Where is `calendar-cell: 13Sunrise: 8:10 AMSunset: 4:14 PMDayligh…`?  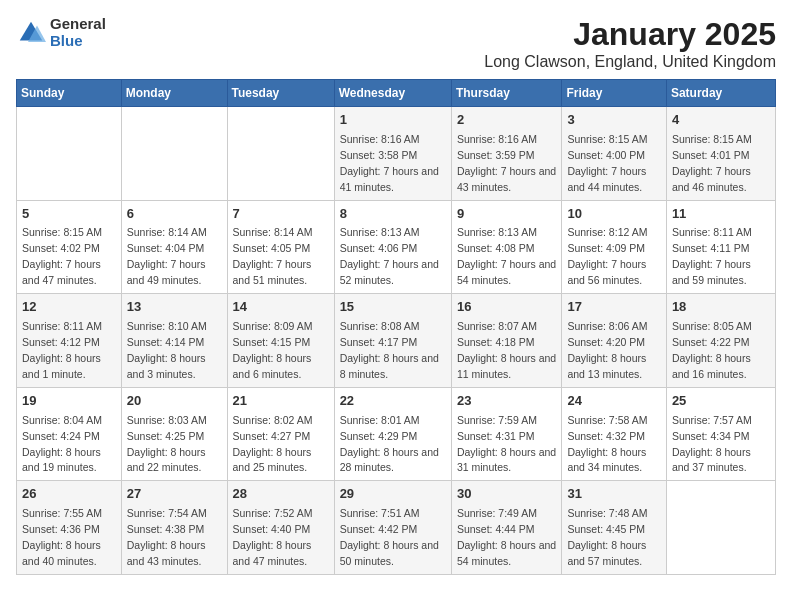
calendar-cell: 13Sunrise: 8:10 AMSunset: 4:14 PMDayligh… is located at coordinates (174, 341).